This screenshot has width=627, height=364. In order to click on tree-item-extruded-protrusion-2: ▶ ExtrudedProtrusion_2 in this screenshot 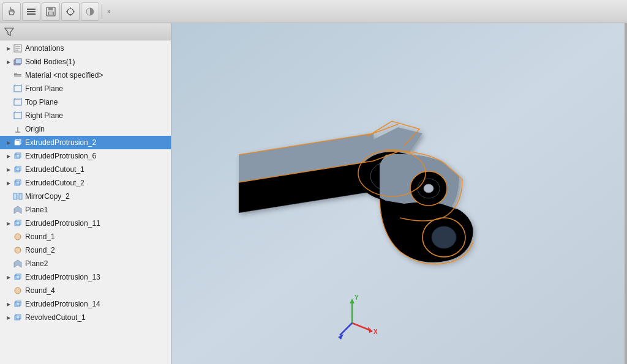, I will do `click(86, 143)`.